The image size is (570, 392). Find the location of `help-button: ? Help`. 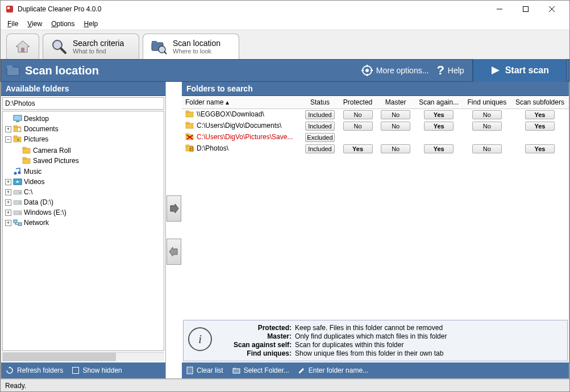

help-button: ? Help is located at coordinates (450, 70).